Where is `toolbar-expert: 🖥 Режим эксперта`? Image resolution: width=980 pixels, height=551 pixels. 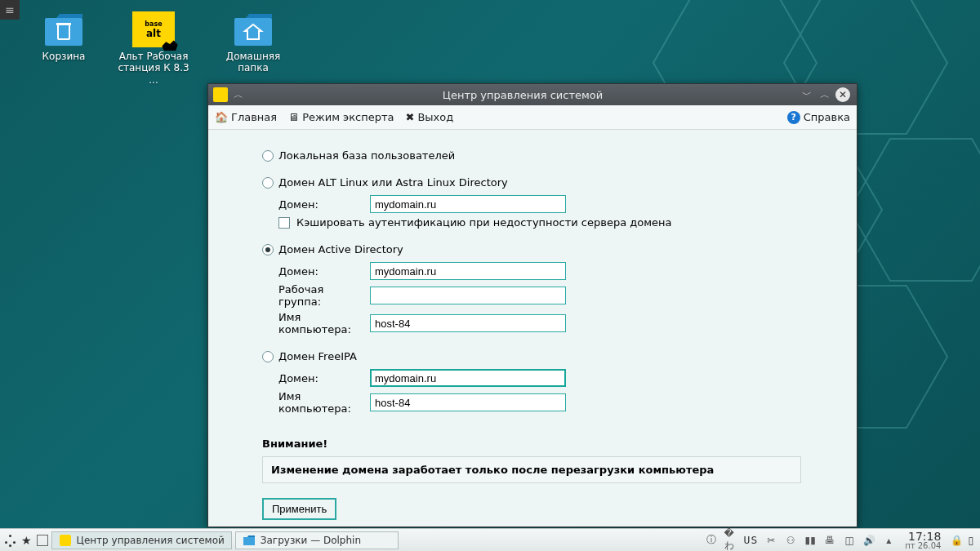 toolbar-expert: 🖥 Режим эксперта is located at coordinates (341, 118).